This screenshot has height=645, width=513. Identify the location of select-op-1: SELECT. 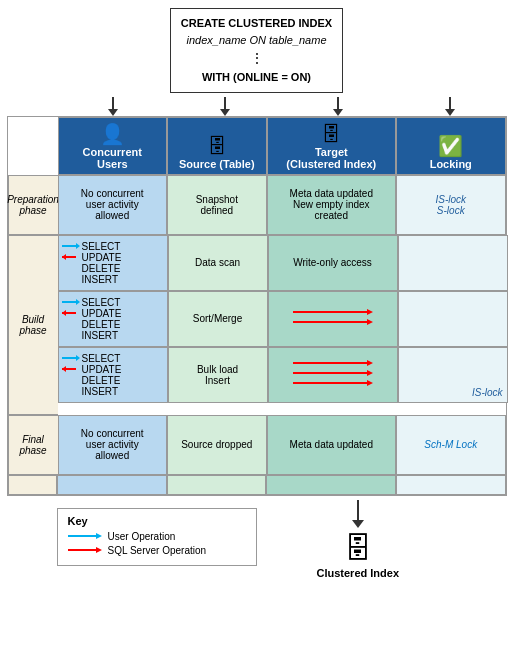
(92, 246).